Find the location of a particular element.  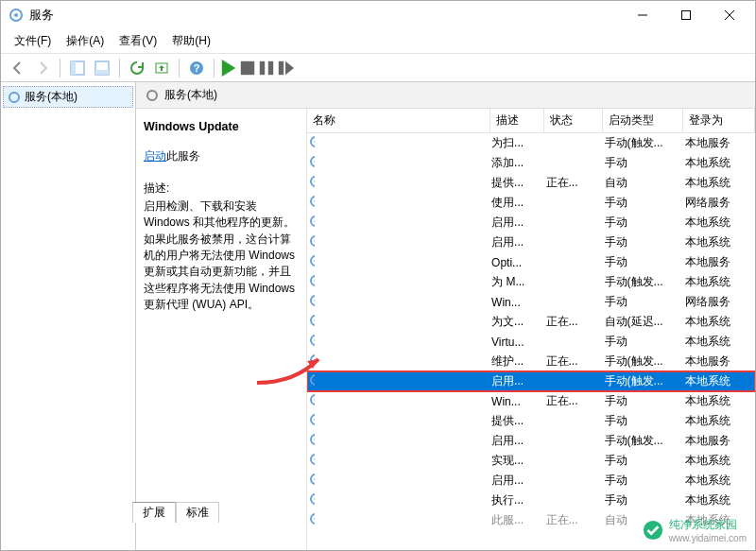

sub-header-title: 服务(本地) is located at coordinates (191, 95).